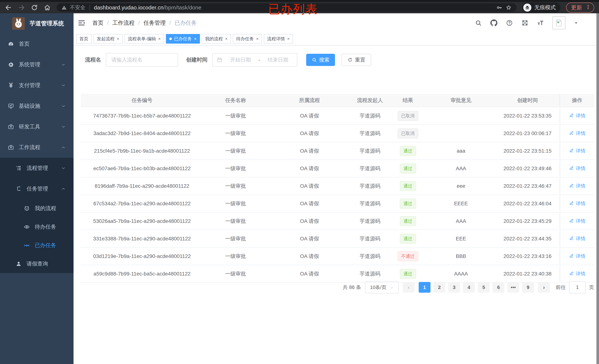  Describe the element at coordinates (37, 208) in the screenshot. I see `sidebar-item-my-process: 我的流程` at that location.